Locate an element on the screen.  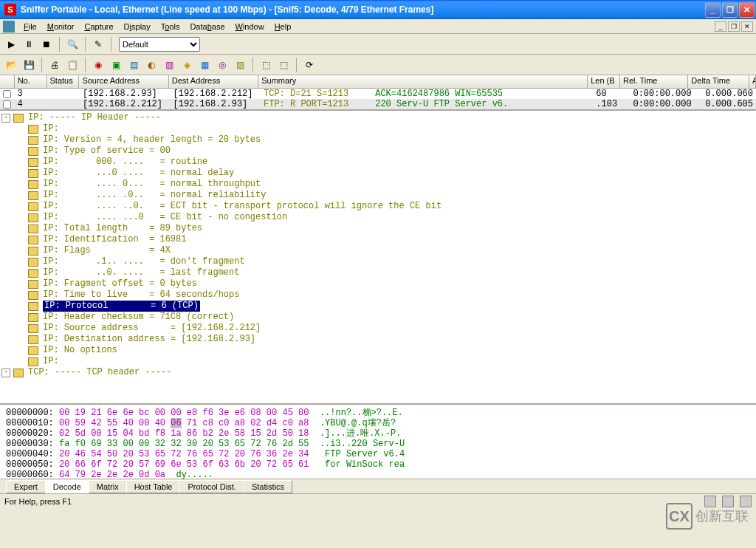
decode-line: IP: .1.. .... = don't fragment is located at coordinates (378, 261).